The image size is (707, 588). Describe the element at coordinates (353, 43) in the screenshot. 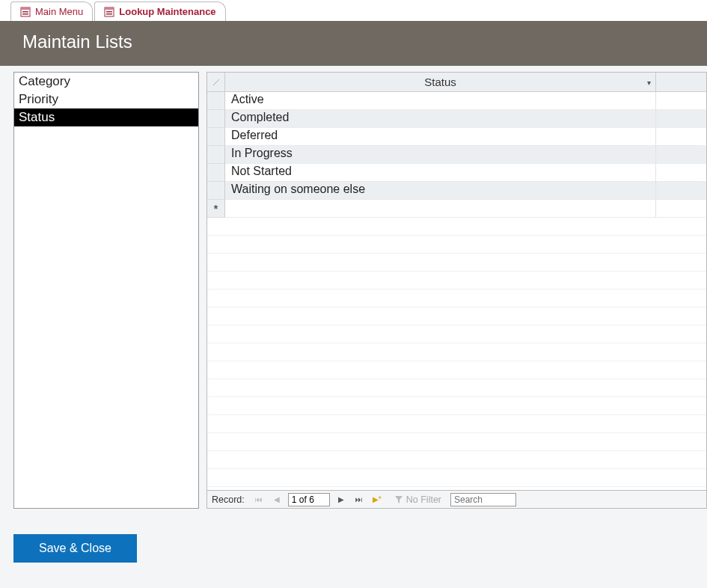

I see `page-header: Maintain Lists` at that location.